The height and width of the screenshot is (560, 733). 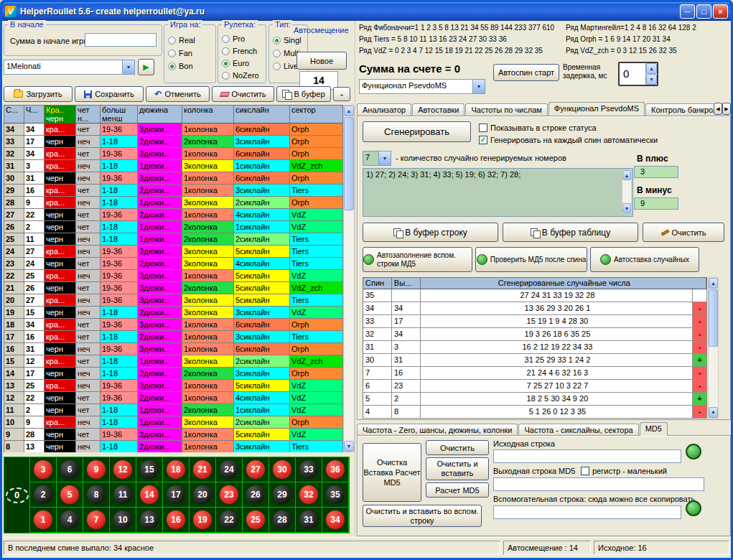 I want to click on undo-button: ↶Отменить, so click(x=178, y=94).